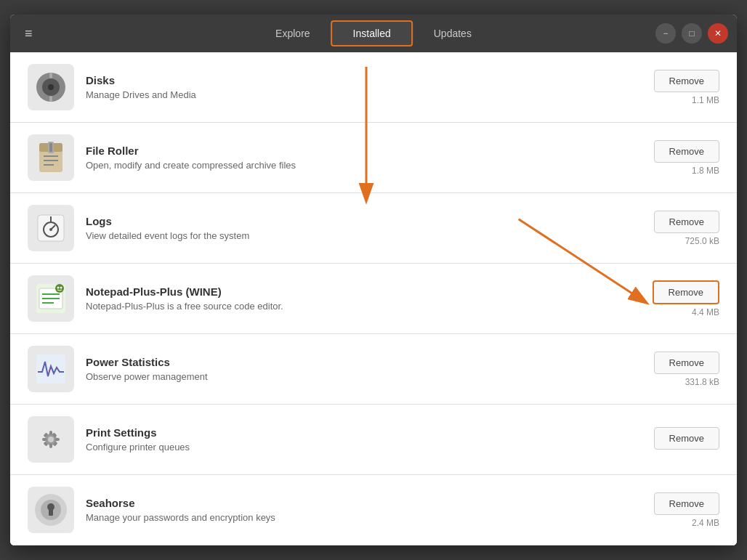 The height and width of the screenshot is (560, 747). I want to click on app-desc-disks: Manage Drives and Media, so click(360, 94).